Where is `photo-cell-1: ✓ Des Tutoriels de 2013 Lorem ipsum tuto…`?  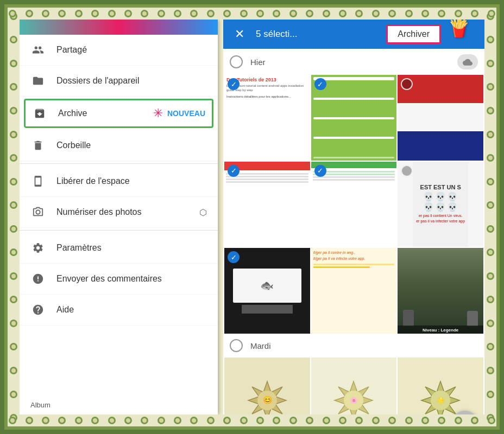 photo-cell-1: ✓ Des Tutoriels de 2013 Lorem ipsum tuto… is located at coordinates (267, 118).